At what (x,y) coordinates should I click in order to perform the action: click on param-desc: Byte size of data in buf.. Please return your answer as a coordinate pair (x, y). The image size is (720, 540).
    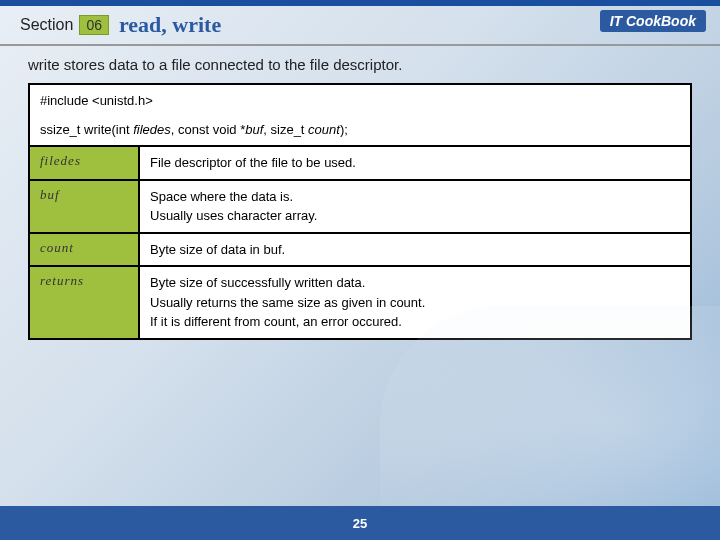
    Looking at the image, I should click on (415, 250).